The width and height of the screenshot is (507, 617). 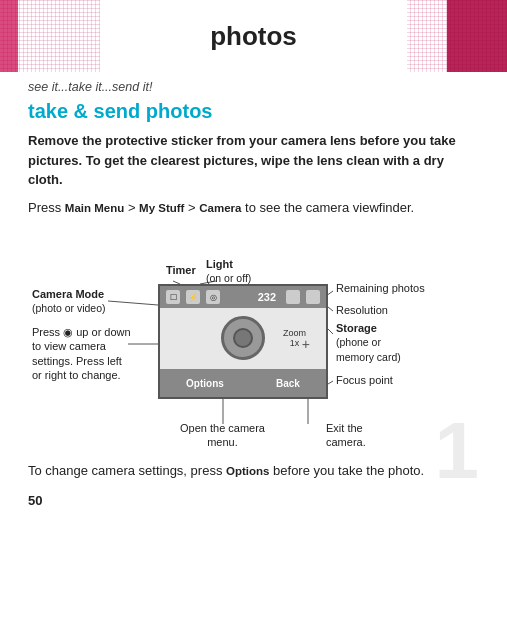 What do you see at coordinates (254, 36) in the screenshot?
I see `page-title: photos` at bounding box center [254, 36].